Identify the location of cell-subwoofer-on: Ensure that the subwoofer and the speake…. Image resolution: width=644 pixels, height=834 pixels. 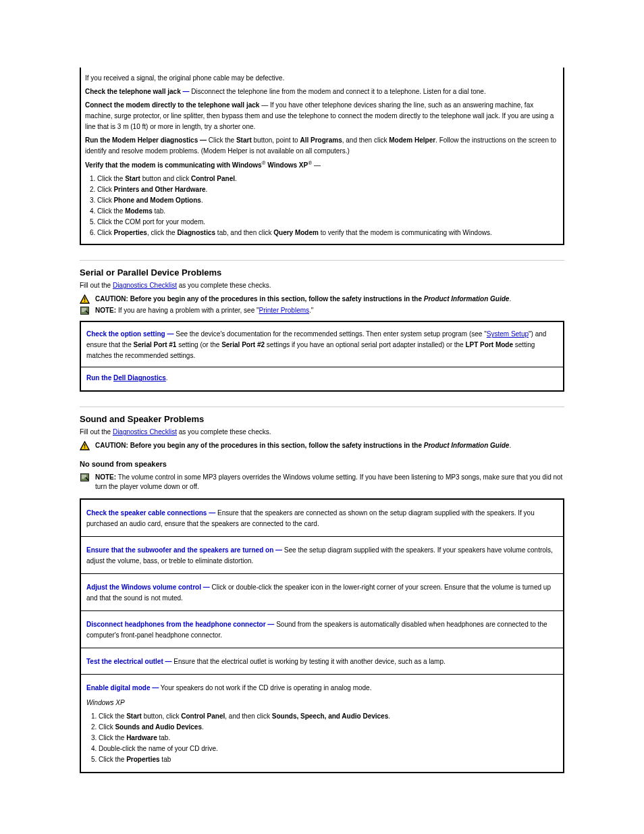
(322, 555).